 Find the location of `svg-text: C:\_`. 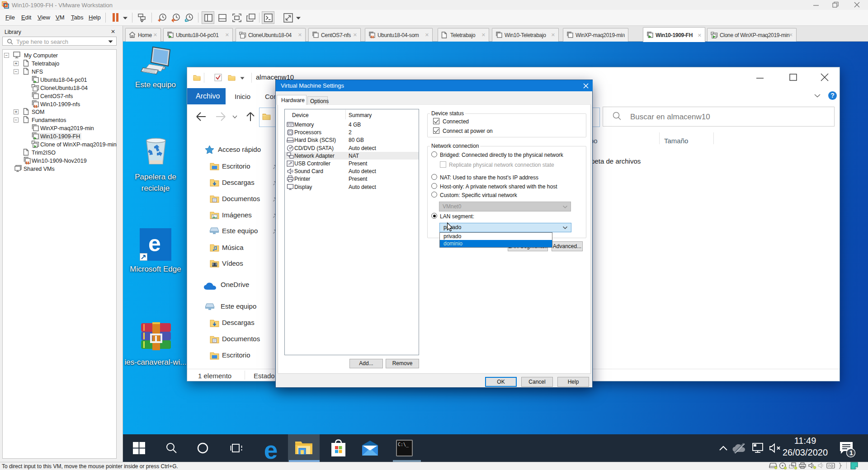

svg-text: C:\_ is located at coordinates (403, 445).